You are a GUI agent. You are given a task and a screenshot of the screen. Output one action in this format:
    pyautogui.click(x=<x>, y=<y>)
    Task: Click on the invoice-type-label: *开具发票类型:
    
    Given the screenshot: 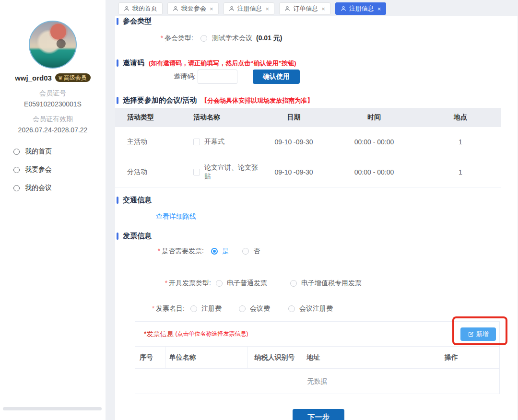 What is the action you would take?
    pyautogui.click(x=163, y=283)
    